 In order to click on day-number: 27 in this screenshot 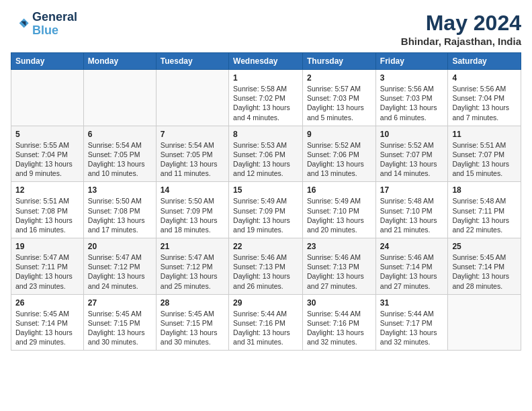, I will do `click(120, 303)`.